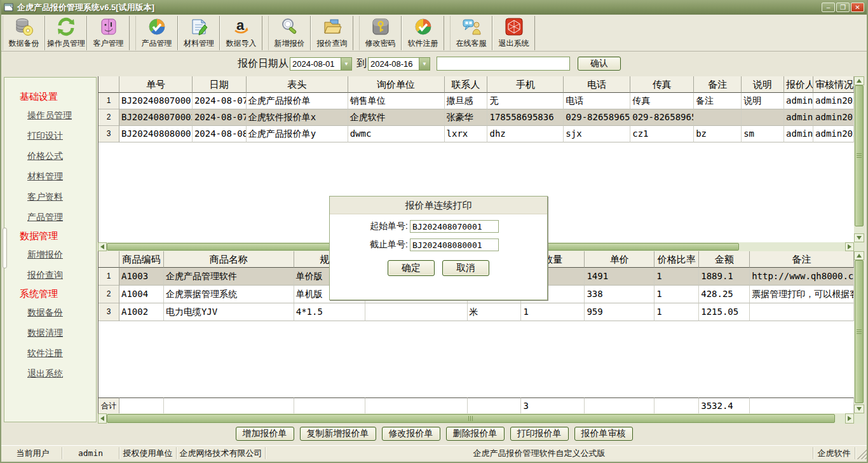  I want to click on close-button: ✕, so click(858, 8).